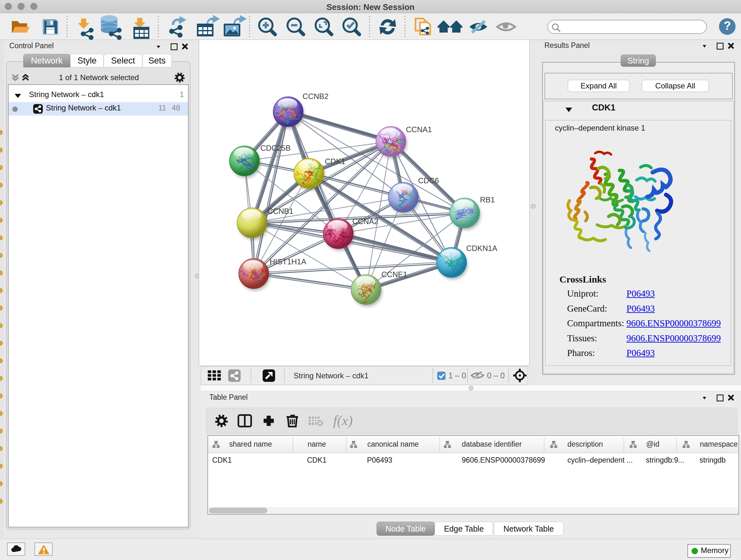 The height and width of the screenshot is (560, 741). Describe the element at coordinates (482, 248) in the screenshot. I see `svg-text: CDKN1A` at that location.